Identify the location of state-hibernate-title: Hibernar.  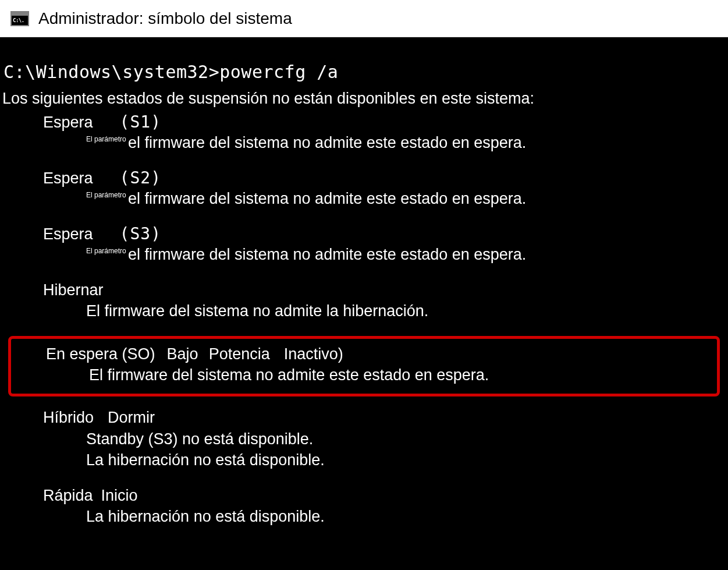
(364, 290).